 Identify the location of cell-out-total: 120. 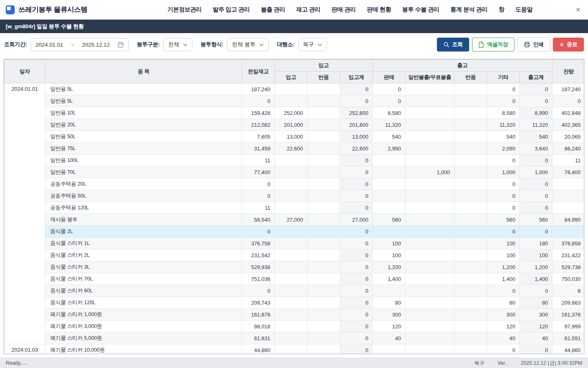
(536, 326).